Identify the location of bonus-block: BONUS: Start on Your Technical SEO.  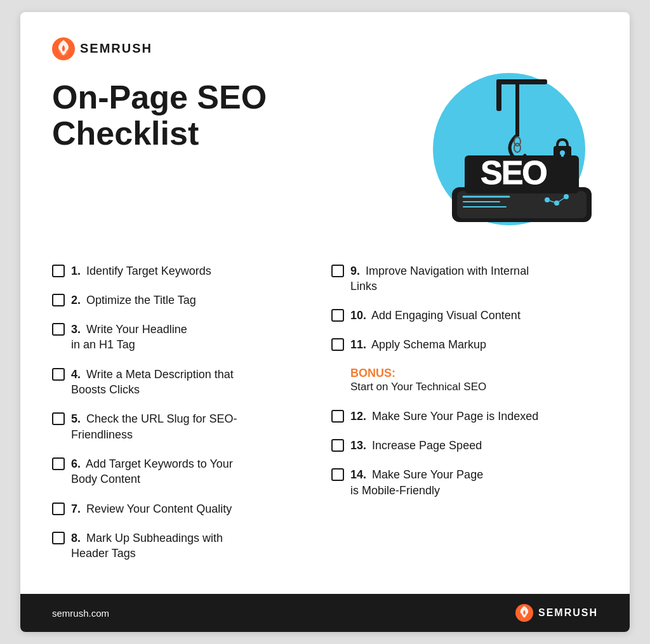
(465, 381).